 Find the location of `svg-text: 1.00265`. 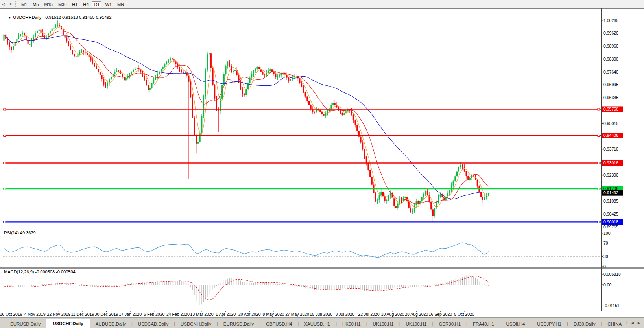

svg-text: 1.00265 is located at coordinates (611, 20).